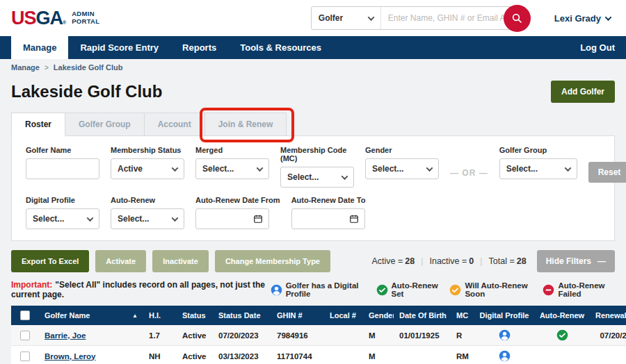 The width and height of the screenshot is (626, 364). Describe the element at coordinates (64, 22) in the screenshot. I see `registered-mark: ®` at that location.